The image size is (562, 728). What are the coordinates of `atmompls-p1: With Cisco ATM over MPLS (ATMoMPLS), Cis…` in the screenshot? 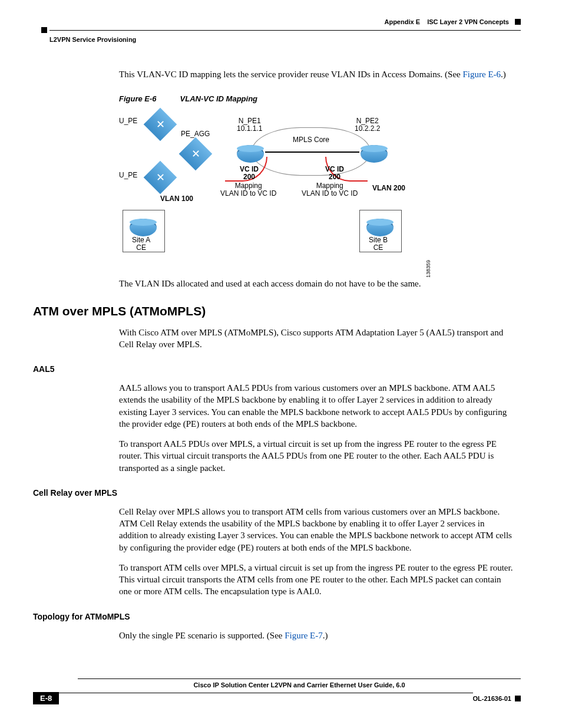 It's located at (316, 338).